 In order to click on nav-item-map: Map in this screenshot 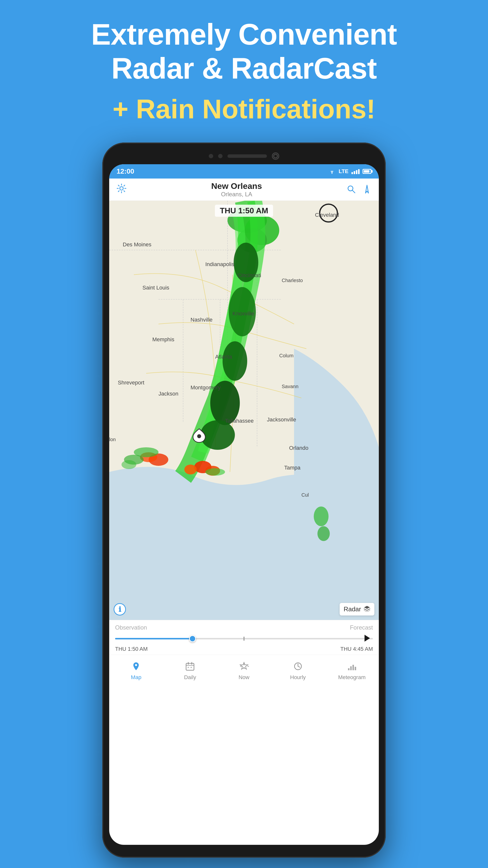, I will do `click(136, 671)`.